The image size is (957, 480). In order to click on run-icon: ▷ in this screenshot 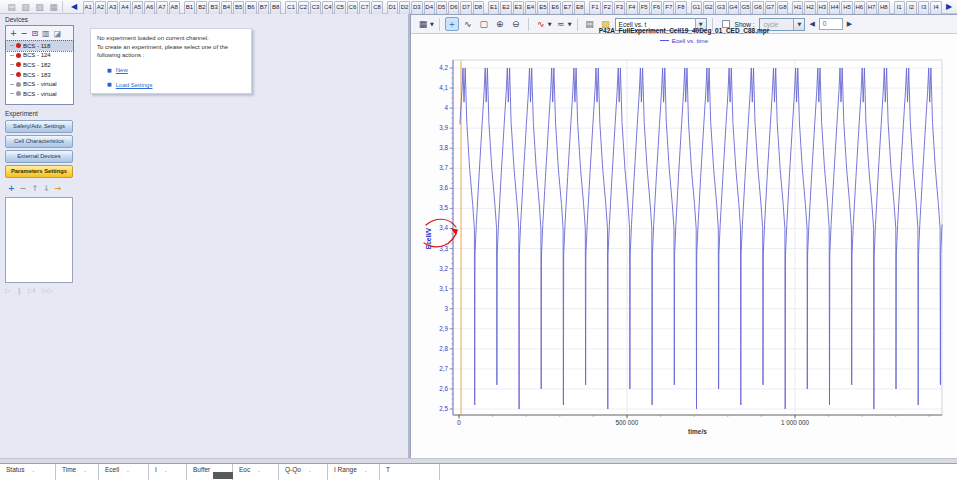, I will do `click(8, 291)`.